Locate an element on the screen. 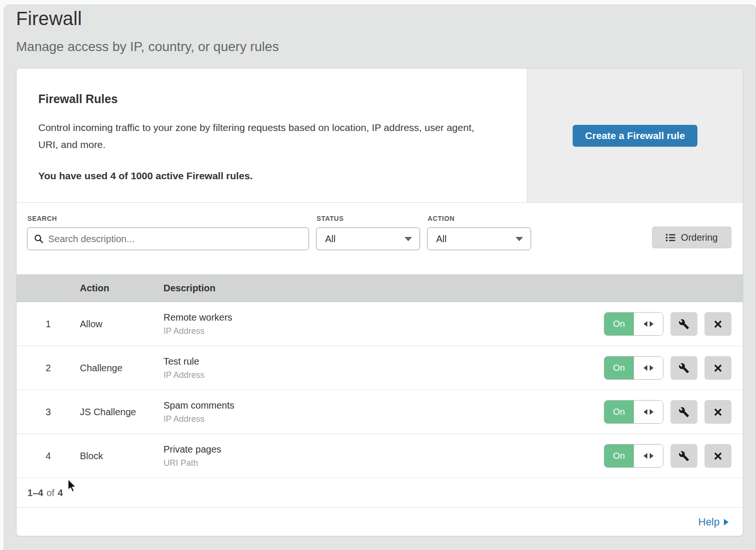  card-description: Control incoming traffic to your zone by… is located at coordinates (265, 136).